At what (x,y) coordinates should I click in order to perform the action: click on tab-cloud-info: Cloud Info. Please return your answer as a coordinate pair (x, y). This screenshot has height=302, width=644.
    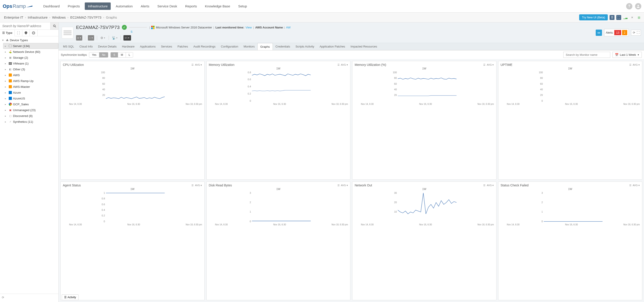
    Looking at the image, I should click on (86, 47).